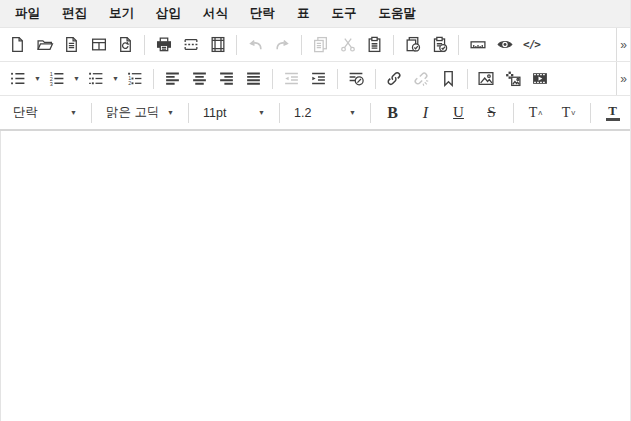  What do you see at coordinates (164, 45) in the screenshot?
I see `print-icon` at bounding box center [164, 45].